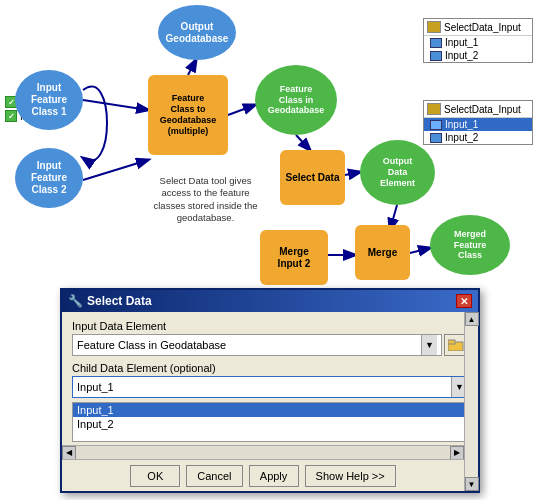 This screenshot has height=500, width=541. What do you see at coordinates (69, 453) in the screenshot?
I see `hscroll-left-arrow: ◀` at bounding box center [69, 453].